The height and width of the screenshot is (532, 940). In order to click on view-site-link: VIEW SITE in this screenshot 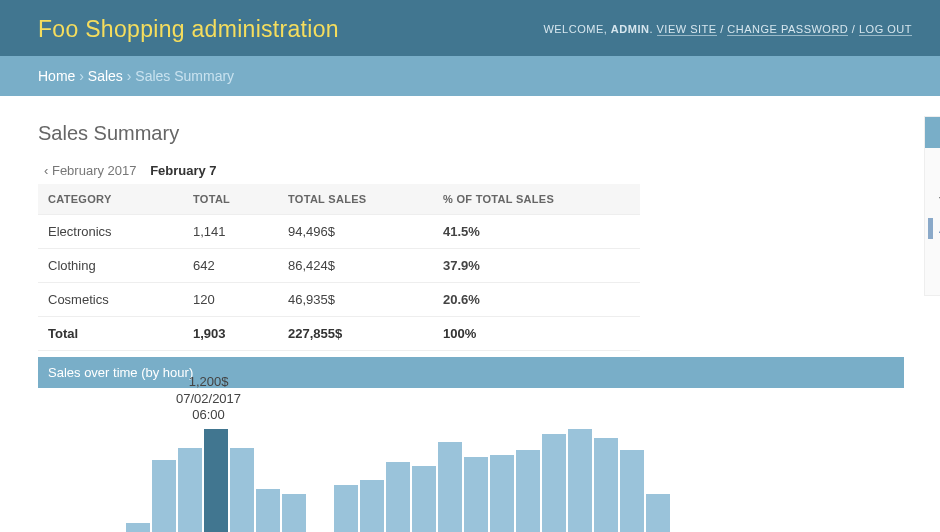, I will do `click(687, 30)`.